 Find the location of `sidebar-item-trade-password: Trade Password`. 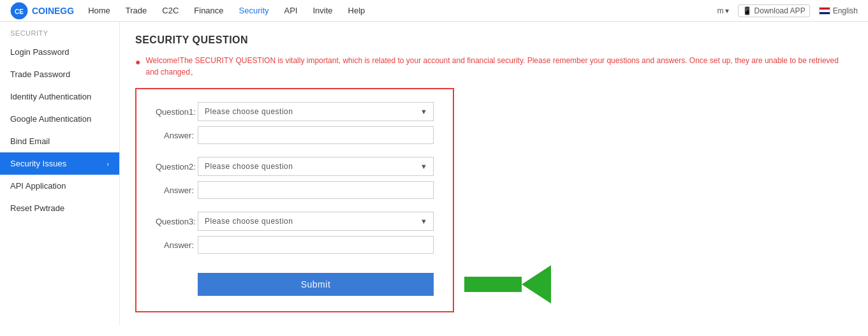

sidebar-item-trade-password: Trade Password is located at coordinates (60, 74).